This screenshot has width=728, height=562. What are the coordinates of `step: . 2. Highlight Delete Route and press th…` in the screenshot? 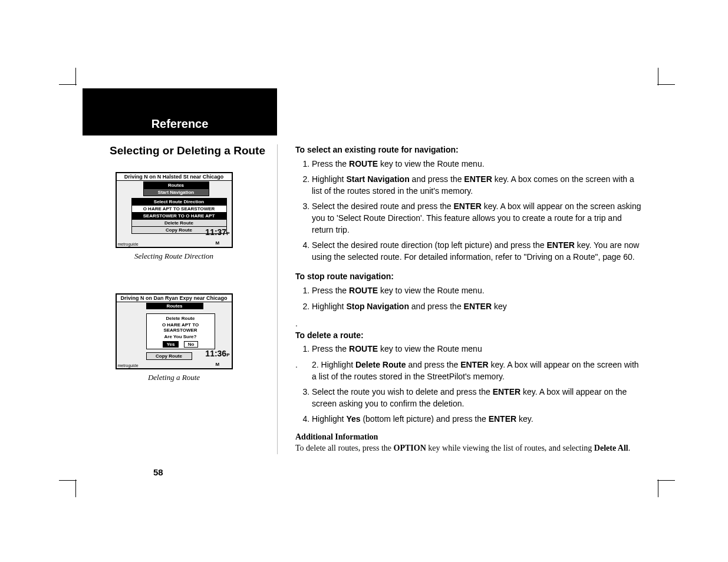 It's located at (477, 371).